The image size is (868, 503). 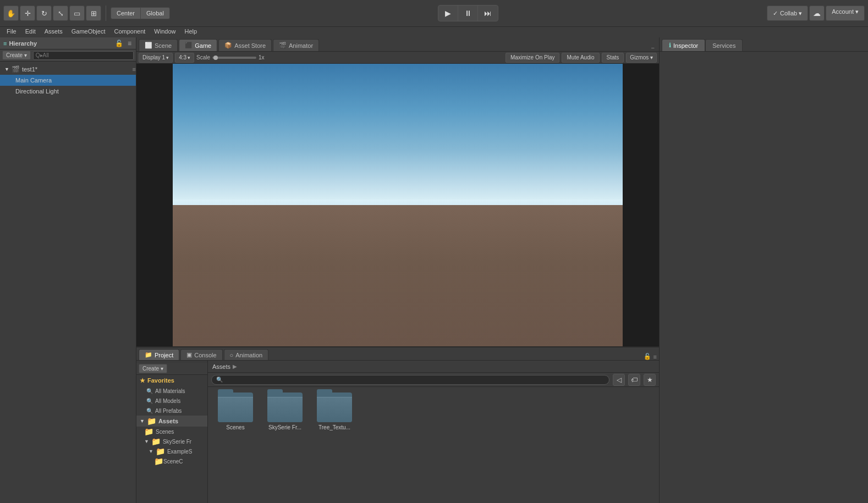 I want to click on assets-breadcrumb: Assets ▶, so click(x=433, y=367).